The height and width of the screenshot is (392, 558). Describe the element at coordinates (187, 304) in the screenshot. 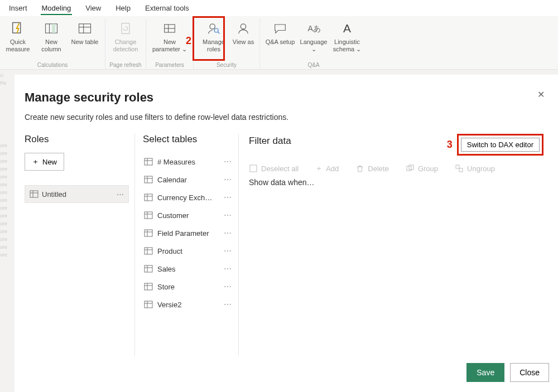

I see `table-item: Versie2⋯` at that location.